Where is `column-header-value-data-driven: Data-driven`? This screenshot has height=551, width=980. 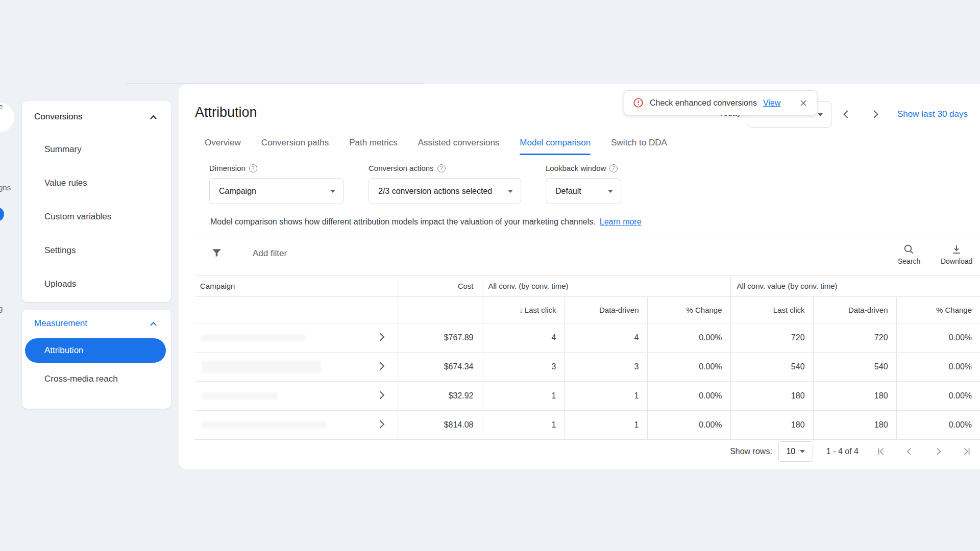
column-header-value-data-driven: Data-driven is located at coordinates (854, 310).